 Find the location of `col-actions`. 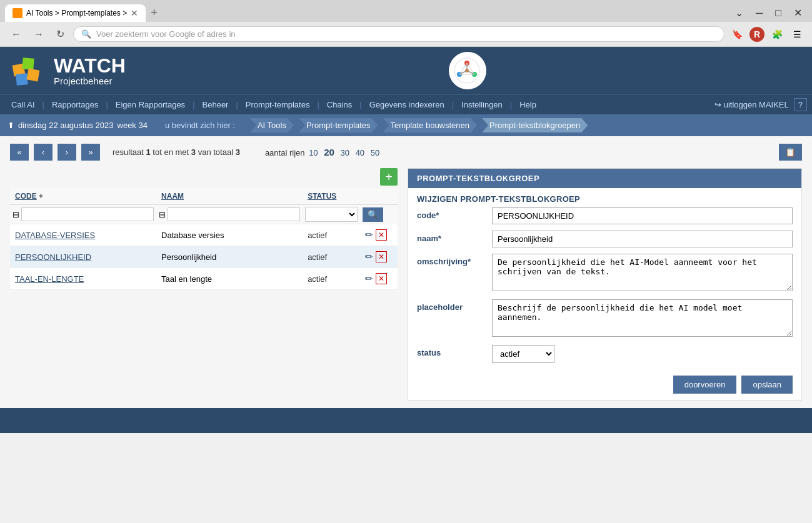

col-actions is located at coordinates (379, 196).